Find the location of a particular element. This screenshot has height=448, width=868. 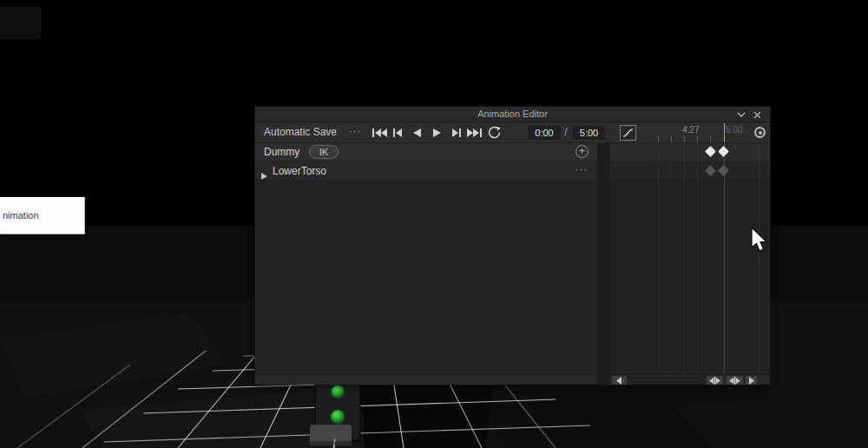

timeline-right-edge is located at coordinates (759, 259).